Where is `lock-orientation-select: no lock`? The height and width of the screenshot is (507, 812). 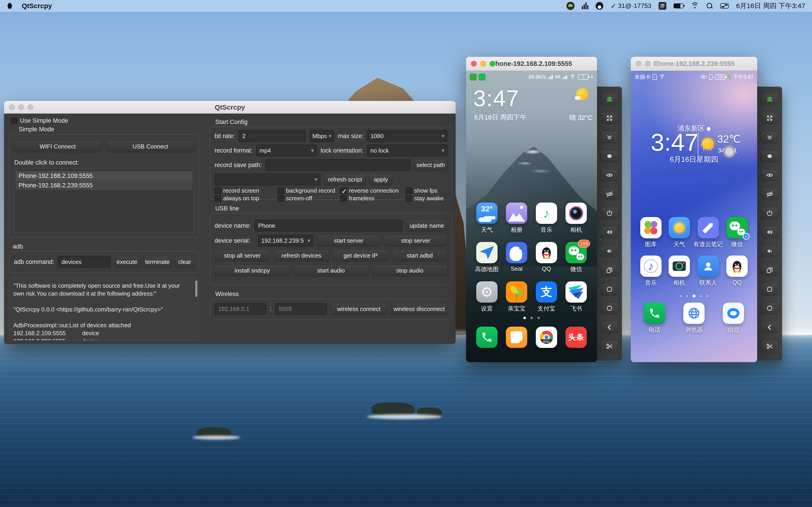
lock-orientation-select: no lock is located at coordinates (407, 150).